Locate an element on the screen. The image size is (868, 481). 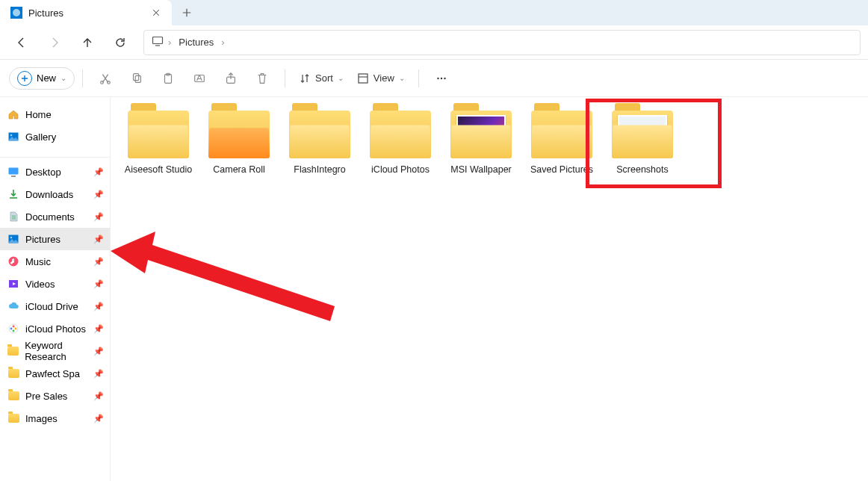
delete-button is located at coordinates (262, 78).